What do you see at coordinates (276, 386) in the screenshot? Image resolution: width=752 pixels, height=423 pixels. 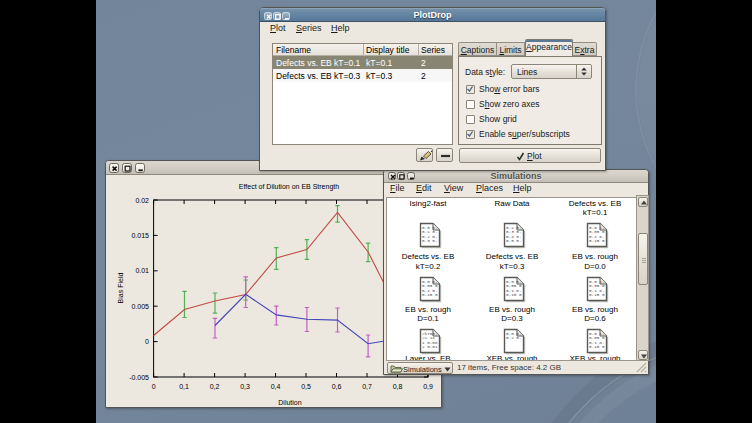 I see `svg-text: 0,4` at bounding box center [276, 386].